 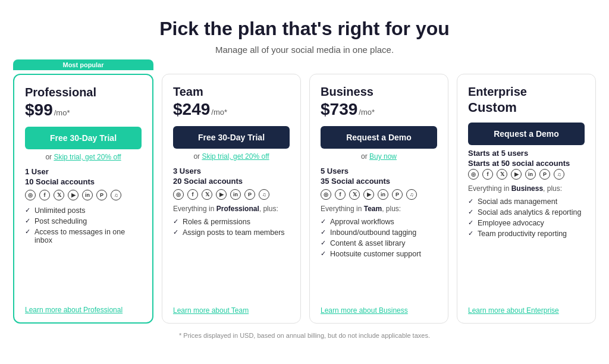 I want to click on enterprise-starts-social: Starts at 50 social accounts, so click(x=526, y=163).